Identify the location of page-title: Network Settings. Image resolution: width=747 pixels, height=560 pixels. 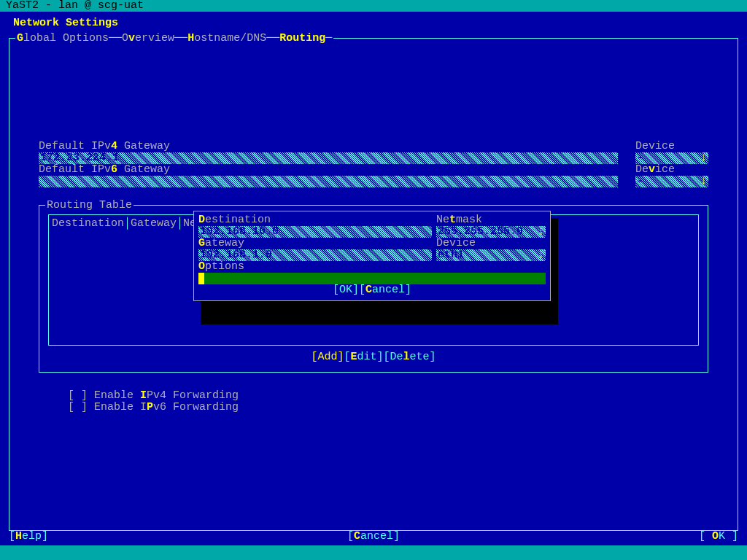
(374, 20).